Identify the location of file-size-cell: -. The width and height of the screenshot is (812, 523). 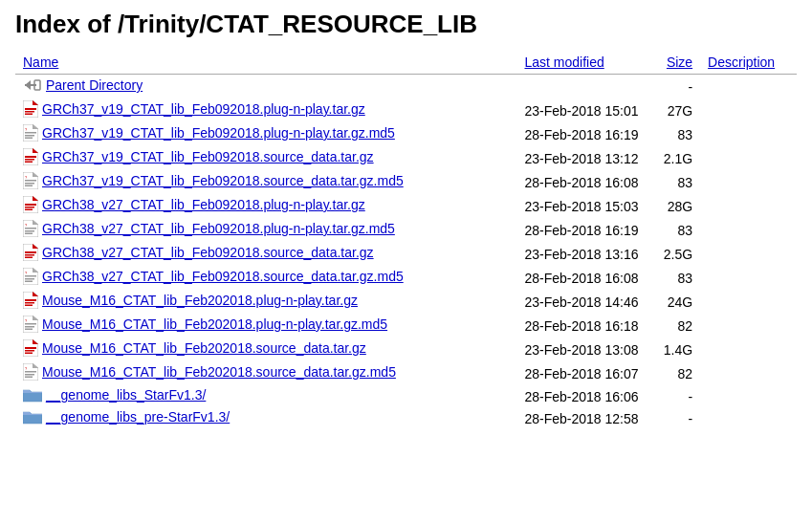
(676, 87).